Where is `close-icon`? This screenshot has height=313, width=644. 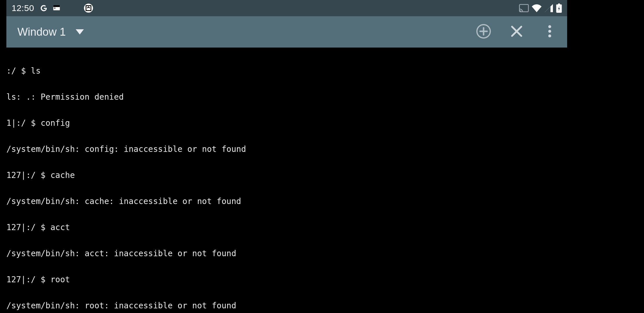
close-icon is located at coordinates (517, 32).